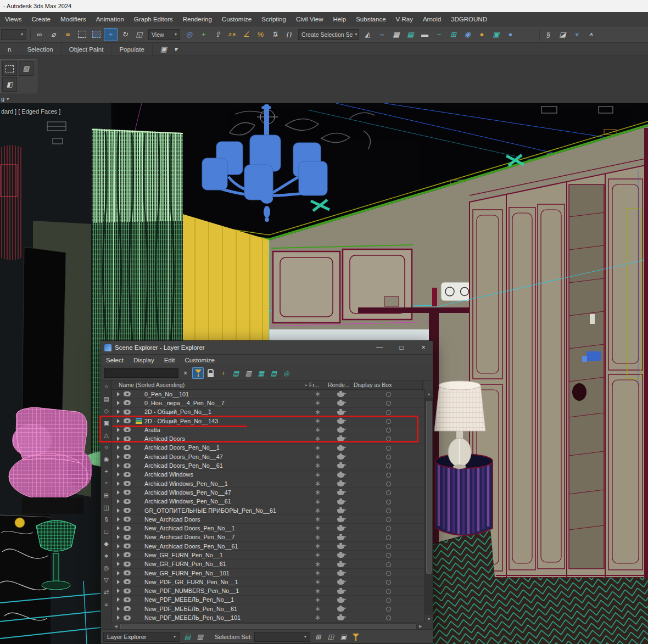  I want to click on minimize-button: —, so click(379, 348).